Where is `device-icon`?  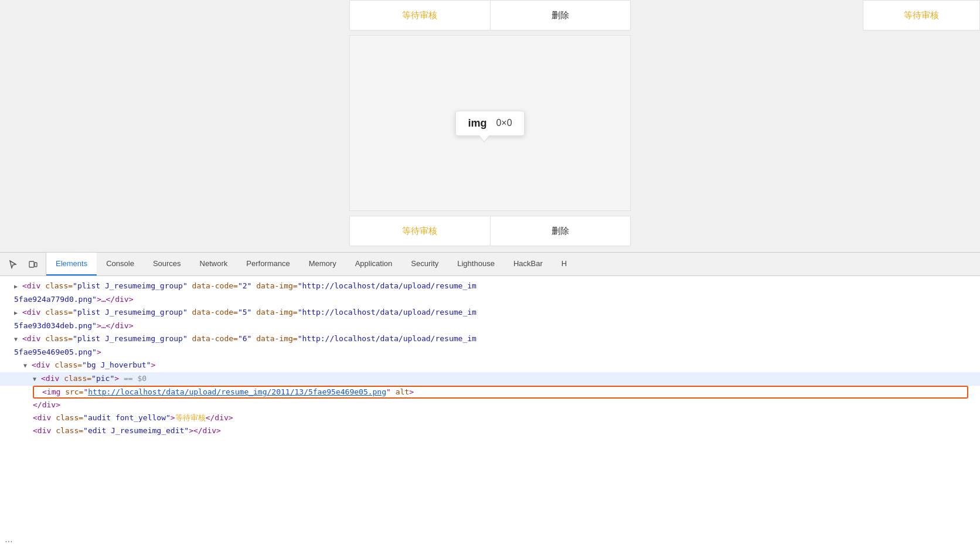
device-icon is located at coordinates (33, 264).